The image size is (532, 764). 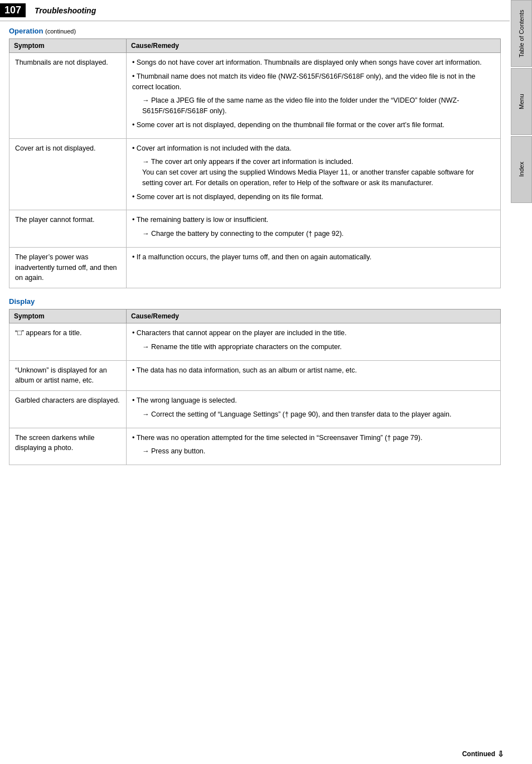 What do you see at coordinates (313, 438) in the screenshot?
I see `list-item: There was no operation attempted for the…` at bounding box center [313, 438].